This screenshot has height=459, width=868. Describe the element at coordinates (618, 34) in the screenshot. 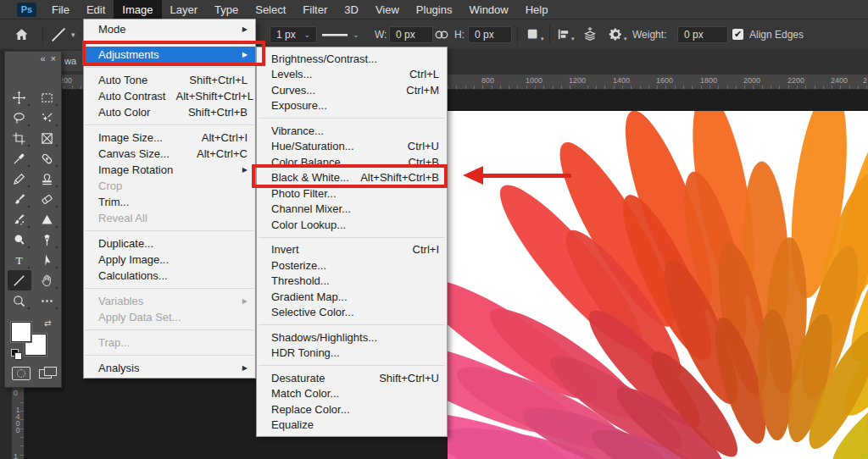

I see `gear-icon: ▾` at that location.